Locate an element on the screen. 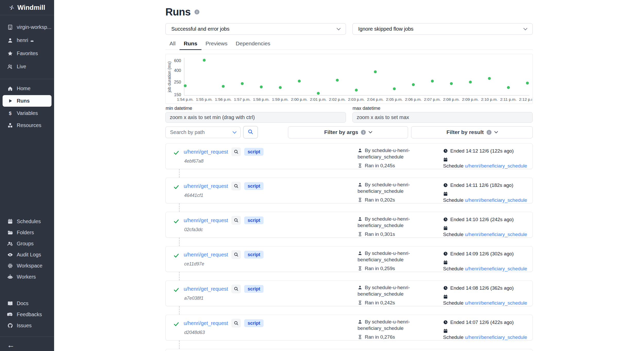 This screenshot has width=644, height=351. sidebar-item-label: virgin-worksp... is located at coordinates (34, 27).